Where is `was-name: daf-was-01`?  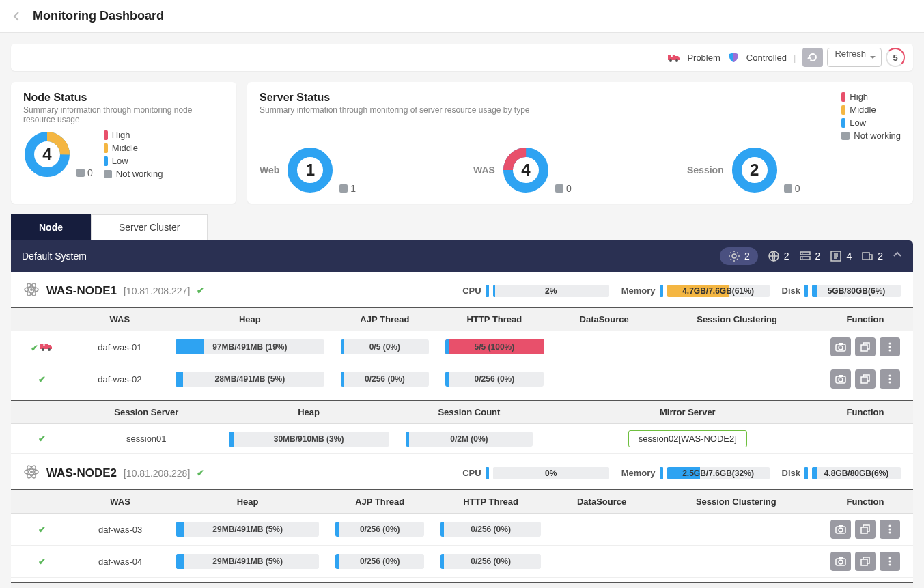 was-name: daf-was-01 is located at coordinates (120, 347).